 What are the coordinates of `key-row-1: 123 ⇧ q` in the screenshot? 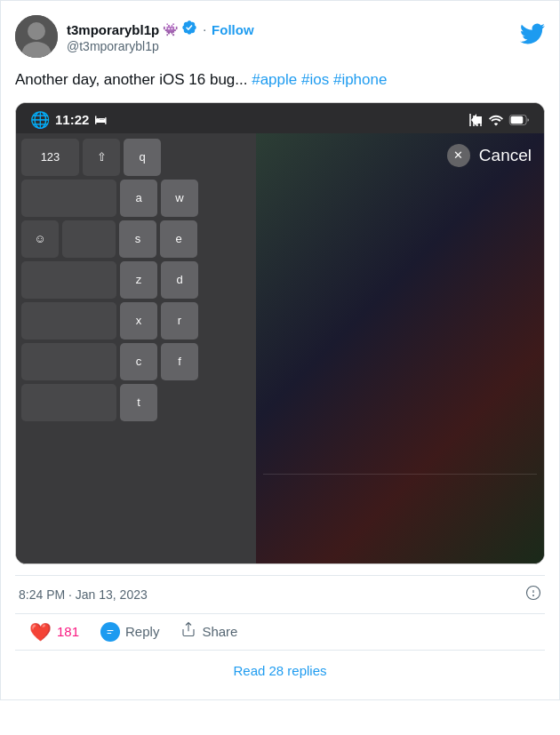 It's located at (136, 157).